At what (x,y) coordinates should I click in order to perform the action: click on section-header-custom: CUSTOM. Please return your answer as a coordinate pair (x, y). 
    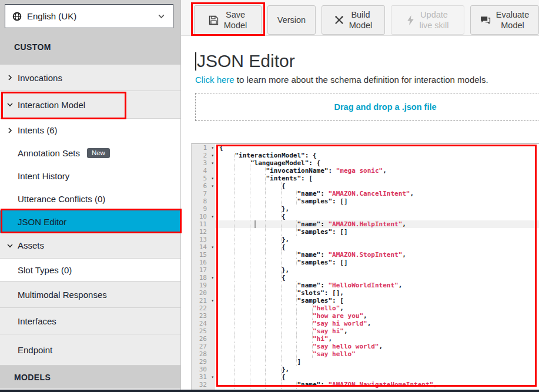
    Looking at the image, I should click on (91, 47).